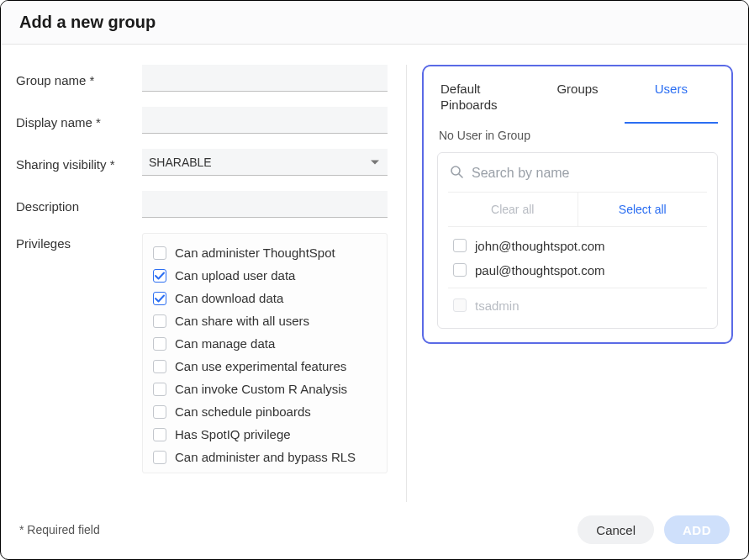 Image resolution: width=749 pixels, height=560 pixels. I want to click on user-search-input, so click(588, 173).